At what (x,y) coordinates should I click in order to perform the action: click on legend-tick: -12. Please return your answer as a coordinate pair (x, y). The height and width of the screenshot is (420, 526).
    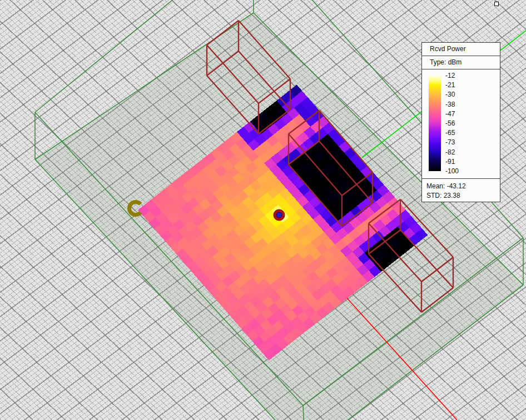
    Looking at the image, I should click on (462, 76).